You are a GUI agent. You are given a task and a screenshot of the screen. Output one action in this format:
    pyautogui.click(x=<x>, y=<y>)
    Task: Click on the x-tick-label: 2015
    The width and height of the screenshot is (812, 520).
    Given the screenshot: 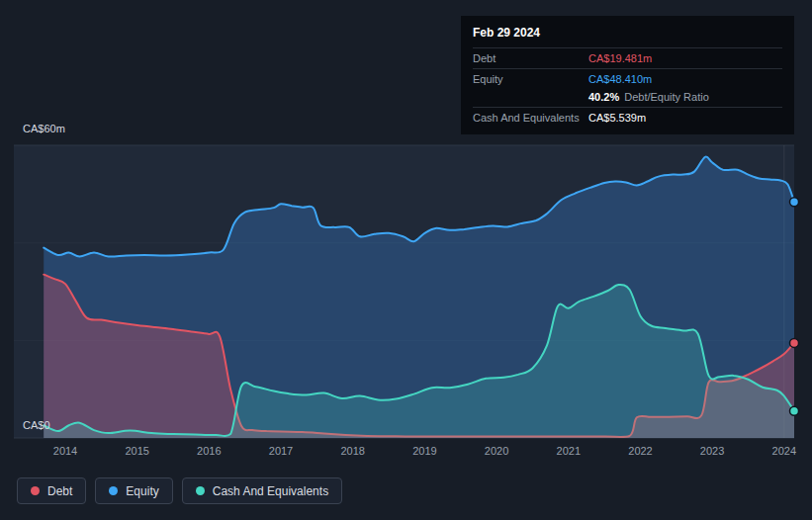 What is the action you would take?
    pyautogui.click(x=136, y=451)
    